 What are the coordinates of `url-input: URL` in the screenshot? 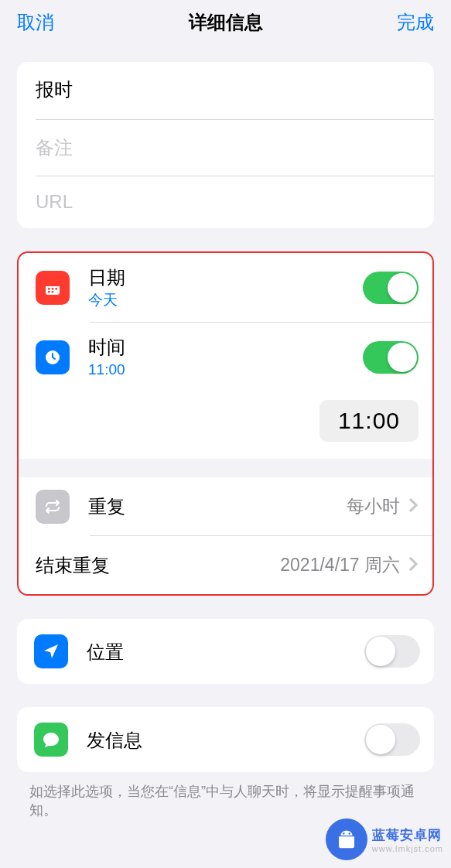 It's located at (54, 201).